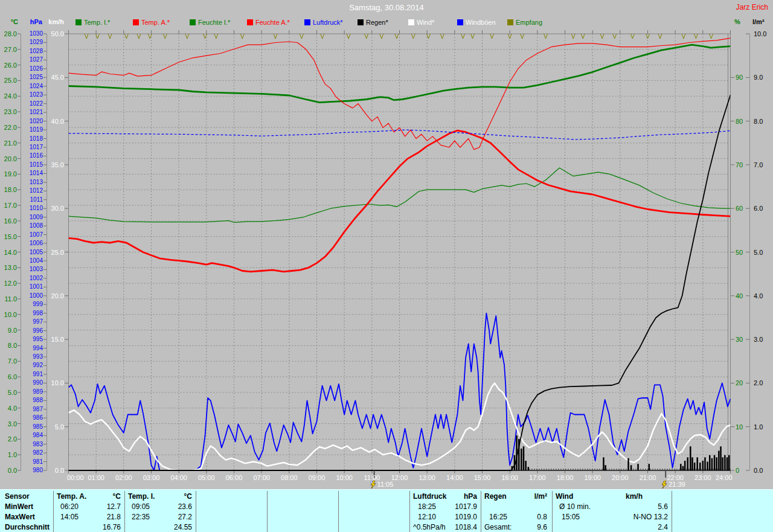 The width and height of the screenshot is (773, 532). I want to click on tick-label: 988, so click(28, 400).